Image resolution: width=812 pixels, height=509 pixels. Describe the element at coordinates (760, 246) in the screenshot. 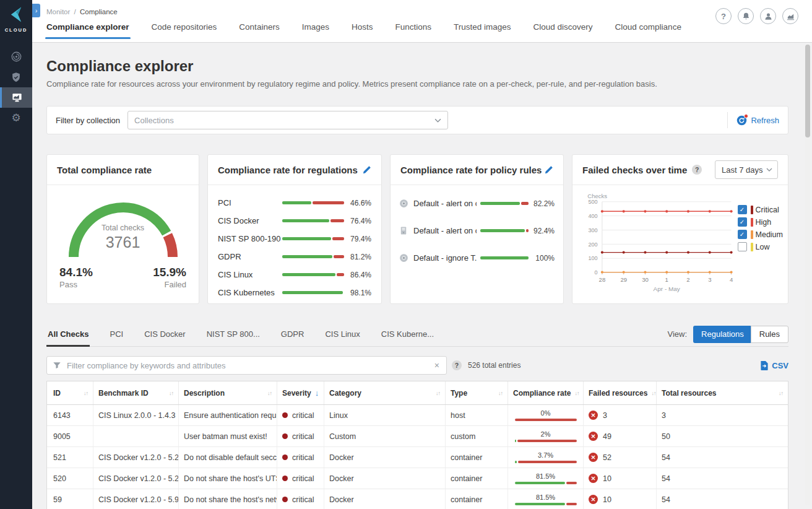

I see `legend-item-low: Low` at that location.